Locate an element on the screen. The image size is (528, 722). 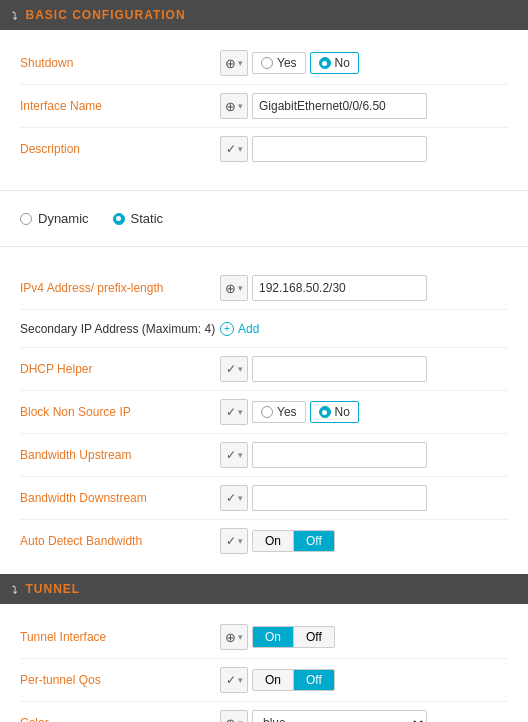
bandwidth-upstream-input is located at coordinates (340, 455).